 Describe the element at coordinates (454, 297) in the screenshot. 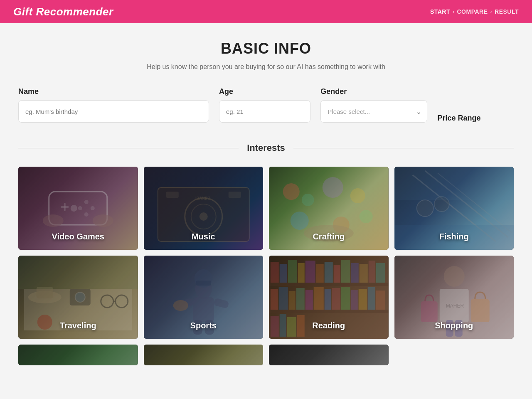

I see `interest-card-shopping: MAHER Shopping` at that location.